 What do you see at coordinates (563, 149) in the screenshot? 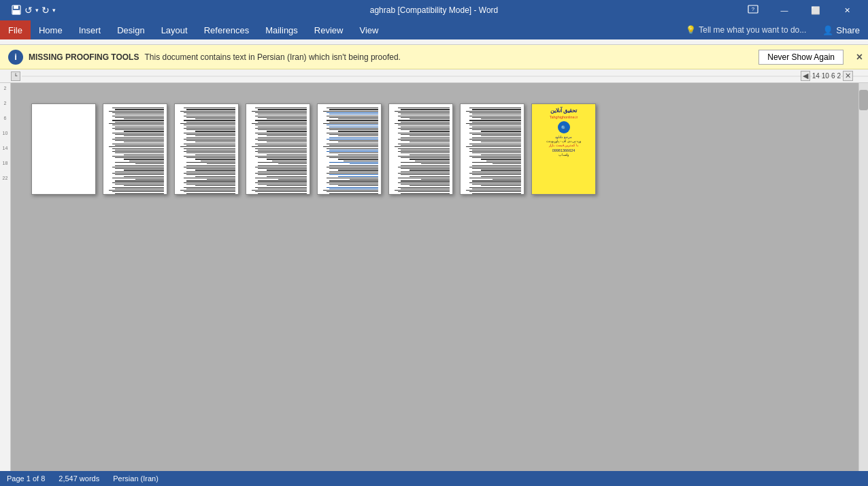
I see `page-thumb-8: تحقیق آنلاین Tahghighonline.ir 🔍 مرجع دا…` at bounding box center [563, 149].